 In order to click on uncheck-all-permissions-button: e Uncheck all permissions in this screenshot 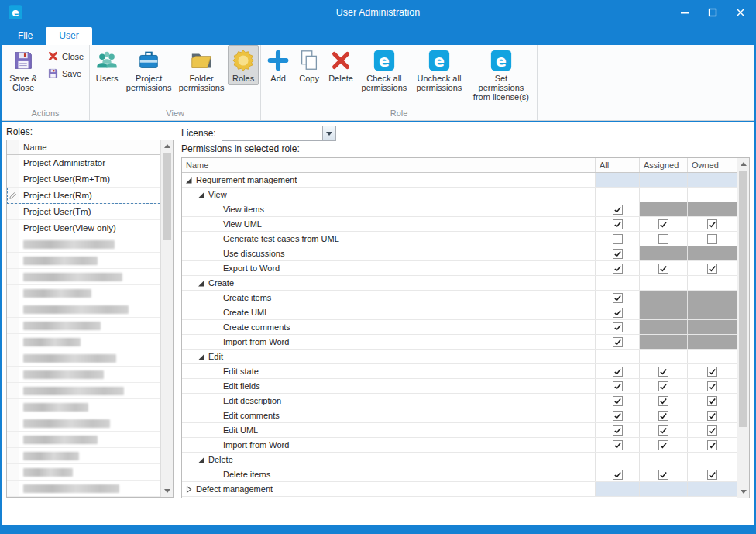, I will do `click(439, 70)`.